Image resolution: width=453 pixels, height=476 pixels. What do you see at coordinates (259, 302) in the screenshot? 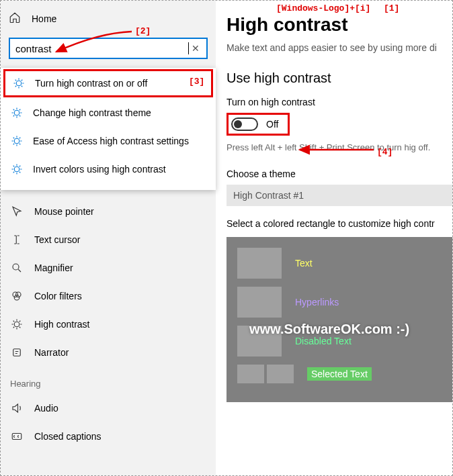
I see `swatch-hyperlinks` at bounding box center [259, 302].